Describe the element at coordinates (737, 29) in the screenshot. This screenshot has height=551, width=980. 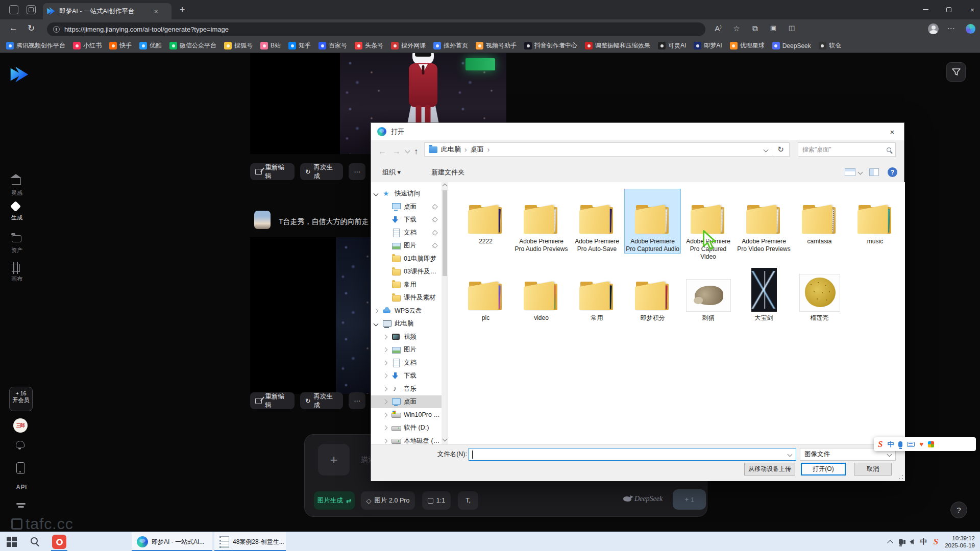
I see `favorites-icon: ☆` at that location.